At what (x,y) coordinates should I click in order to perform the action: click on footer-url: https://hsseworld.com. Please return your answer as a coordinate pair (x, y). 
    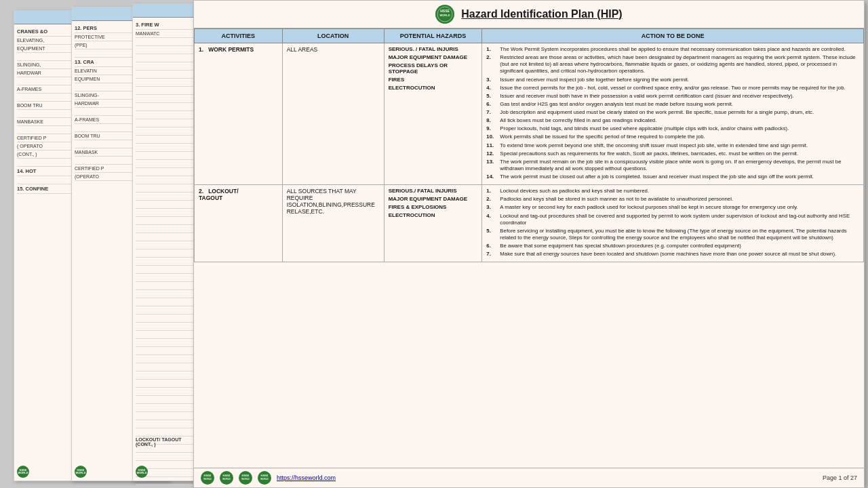
    Looking at the image, I should click on (307, 478).